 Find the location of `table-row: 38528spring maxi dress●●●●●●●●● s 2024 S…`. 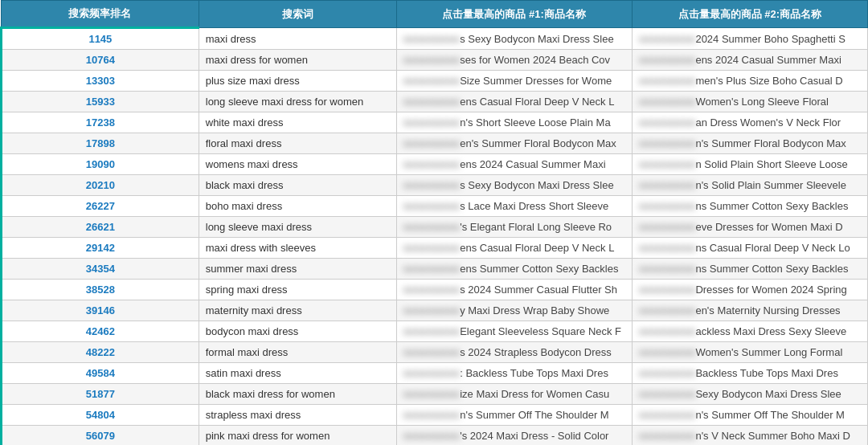

table-row: 38528spring maxi dress●●●●●●●●● s 2024 S… is located at coordinates (435, 290).